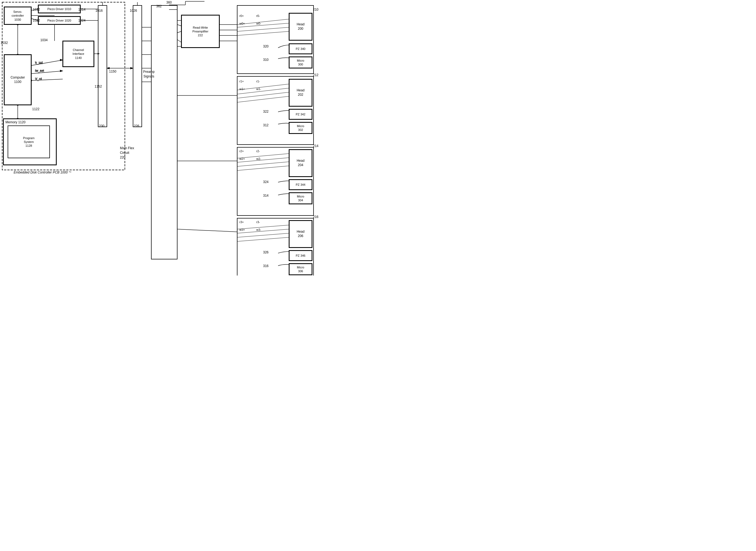  Describe the element at coordinates (169, 3) in the screenshot. I see `ref-360: 360` at that location.